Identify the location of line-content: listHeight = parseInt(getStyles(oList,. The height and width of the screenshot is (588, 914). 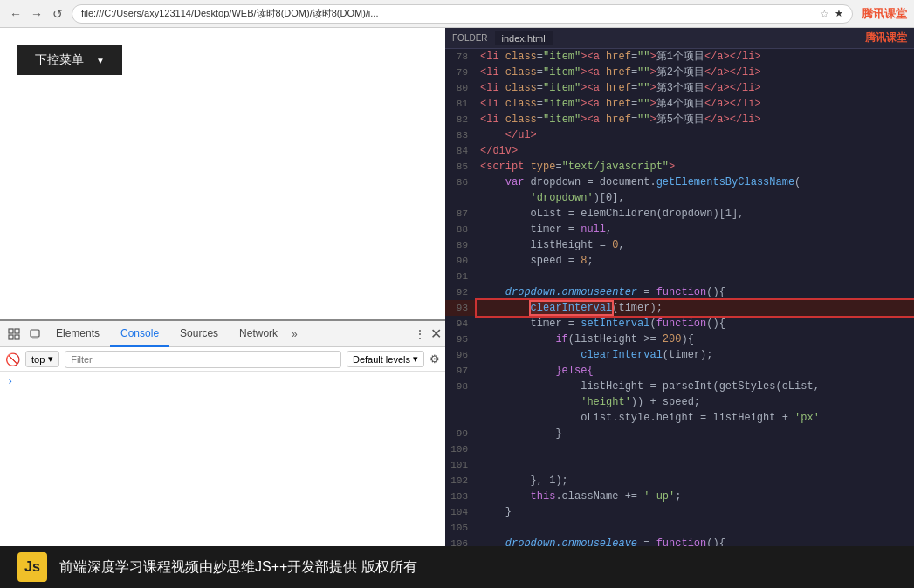
(695, 386).